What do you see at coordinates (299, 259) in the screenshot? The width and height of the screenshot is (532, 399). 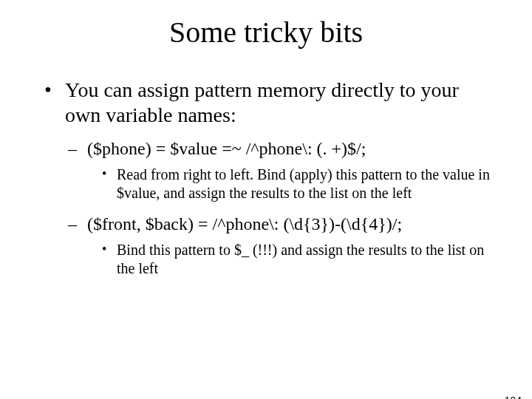 I see `bullet-level-3: Bind this pattern to $_ (!!!) and assign…` at bounding box center [299, 259].